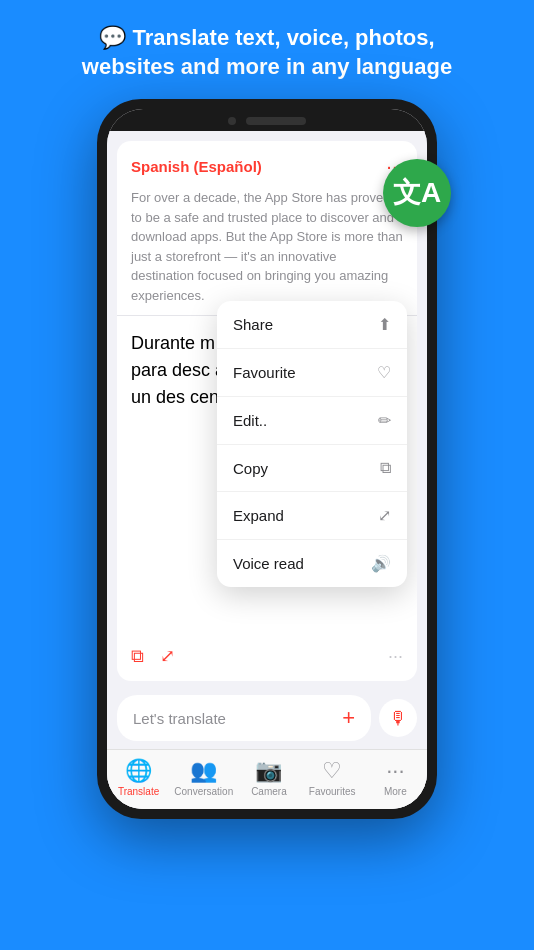 The width and height of the screenshot is (534, 950). What do you see at coordinates (332, 778) in the screenshot?
I see `nav-item-favourites: ♡ Favourites` at bounding box center [332, 778].